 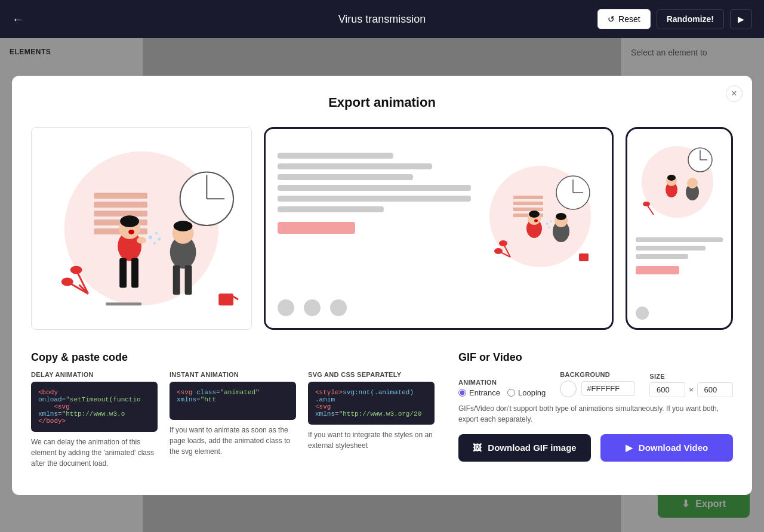 What do you see at coordinates (667, 448) in the screenshot?
I see `download-video-button: ▶ Download Video` at bounding box center [667, 448].